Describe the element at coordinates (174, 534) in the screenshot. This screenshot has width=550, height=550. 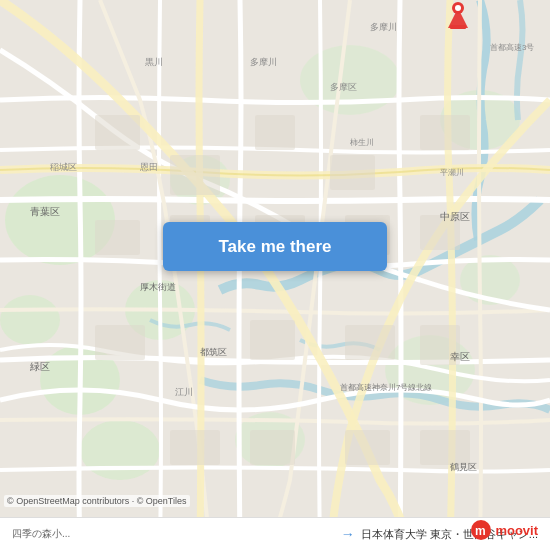
I see `from-label: 四季の森小...` at that location.